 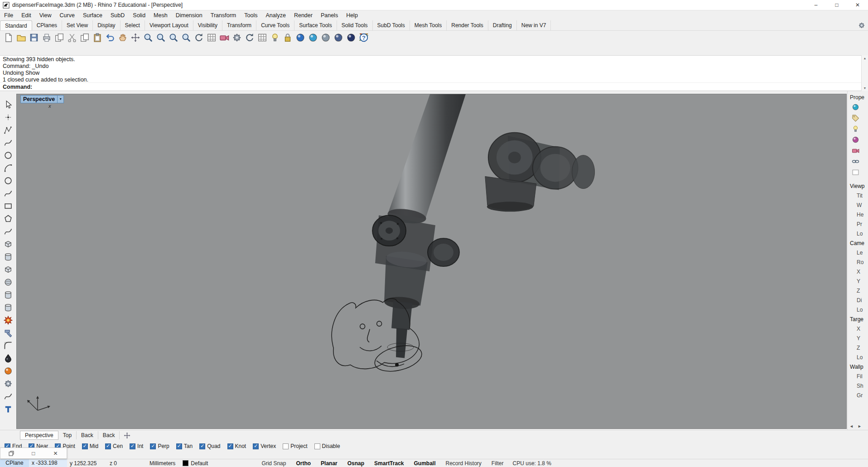 What do you see at coordinates (108, 447) in the screenshot?
I see `osnap-cen-checkbox` at bounding box center [108, 447].